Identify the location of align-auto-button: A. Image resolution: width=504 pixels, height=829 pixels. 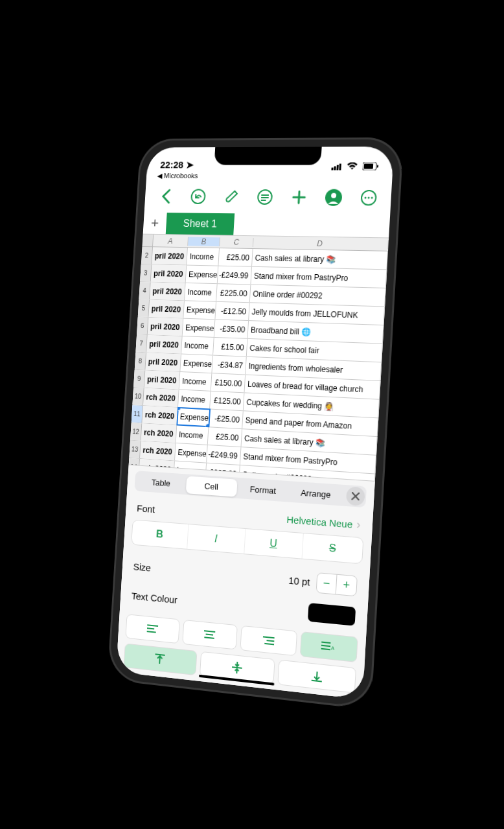
(328, 647).